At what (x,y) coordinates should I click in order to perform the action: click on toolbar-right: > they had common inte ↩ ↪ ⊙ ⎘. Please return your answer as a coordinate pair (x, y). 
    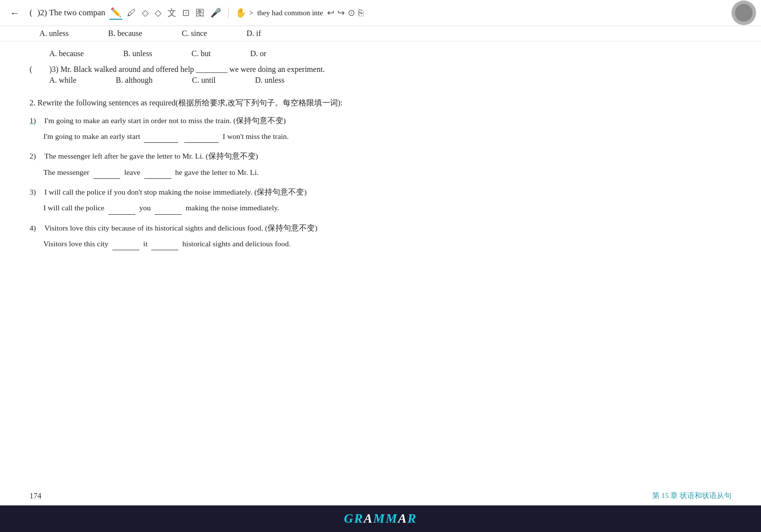
    Looking at the image, I should click on (306, 13).